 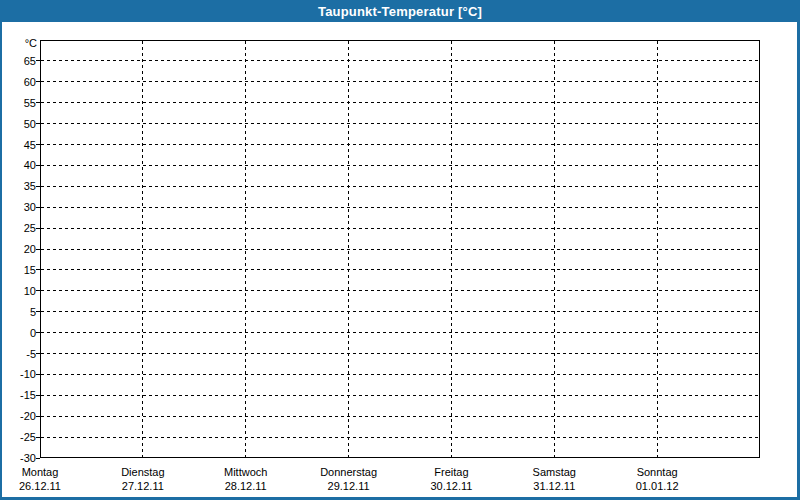 What do you see at coordinates (18, 207) in the screenshot?
I see `y-axis-tick-label: 30` at bounding box center [18, 207].